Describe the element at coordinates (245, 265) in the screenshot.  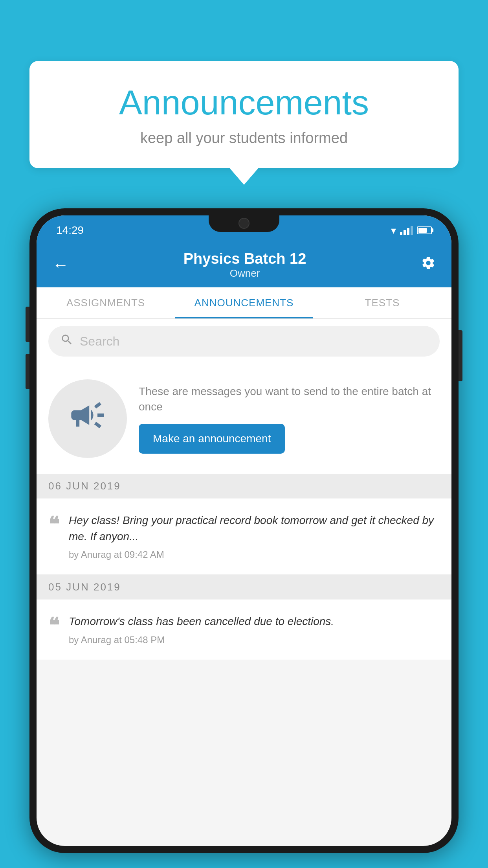
I see `app-bar-title-section: Physics Batch 12 Owner` at that location.